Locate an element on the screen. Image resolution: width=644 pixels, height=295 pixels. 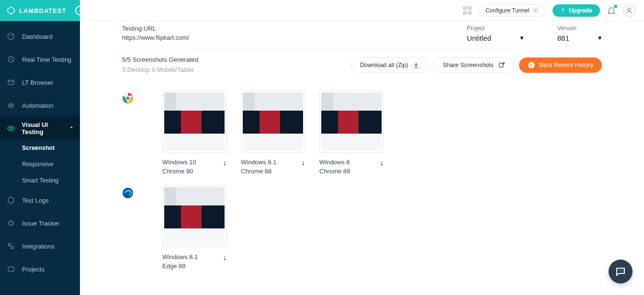
download-all-button: Download all (Zip) is located at coordinates (390, 65).